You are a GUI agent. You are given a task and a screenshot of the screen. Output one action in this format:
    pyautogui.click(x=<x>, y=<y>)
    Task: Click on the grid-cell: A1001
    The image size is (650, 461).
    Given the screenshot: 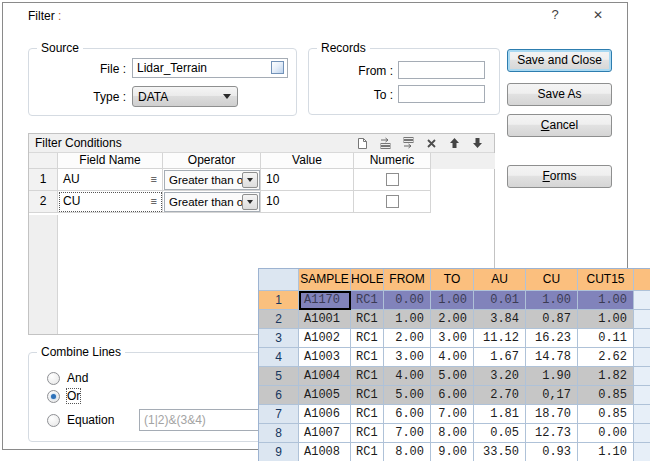 What is the action you would take?
    pyautogui.click(x=325, y=320)
    